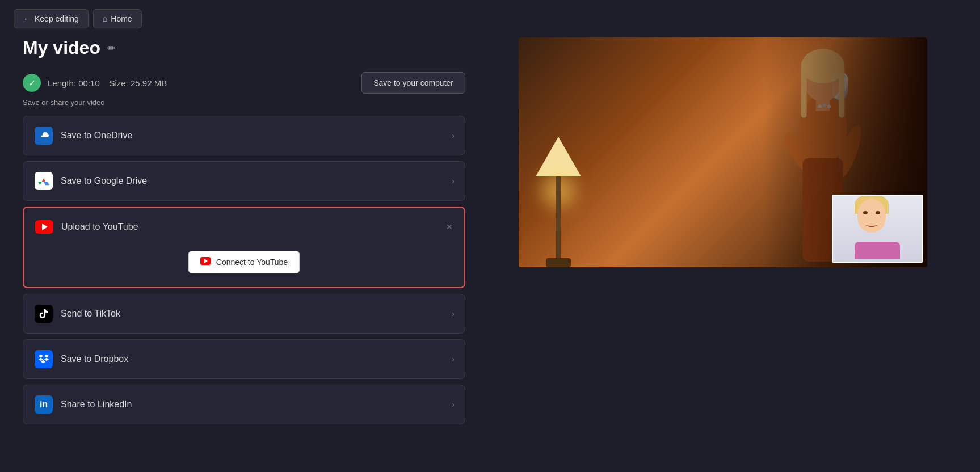  I want to click on onedrive-icon, so click(44, 136).